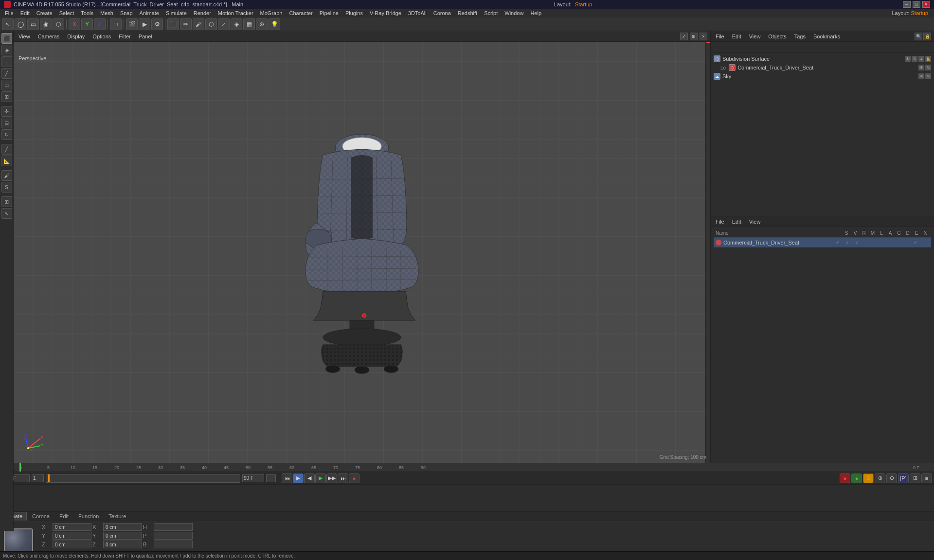 The width and height of the screenshot is (934, 560). I want to click on objects-menu-edit: Edit, so click(736, 36).